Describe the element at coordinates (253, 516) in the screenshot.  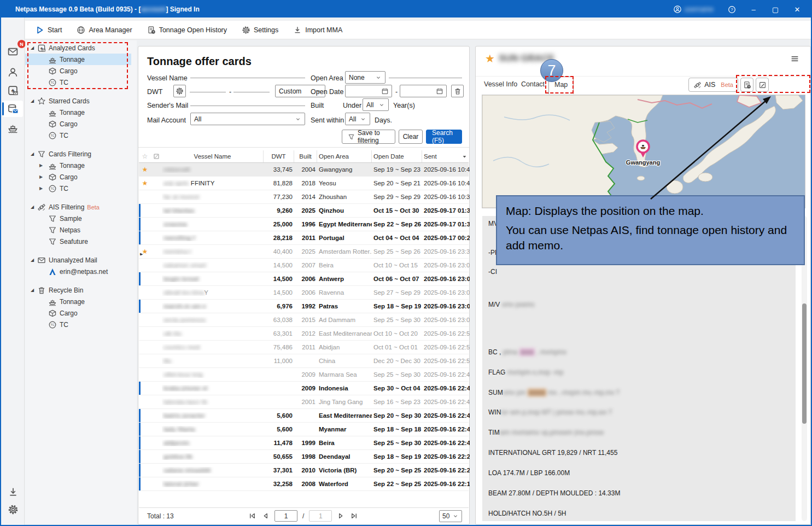
I see `first-page-button` at that location.